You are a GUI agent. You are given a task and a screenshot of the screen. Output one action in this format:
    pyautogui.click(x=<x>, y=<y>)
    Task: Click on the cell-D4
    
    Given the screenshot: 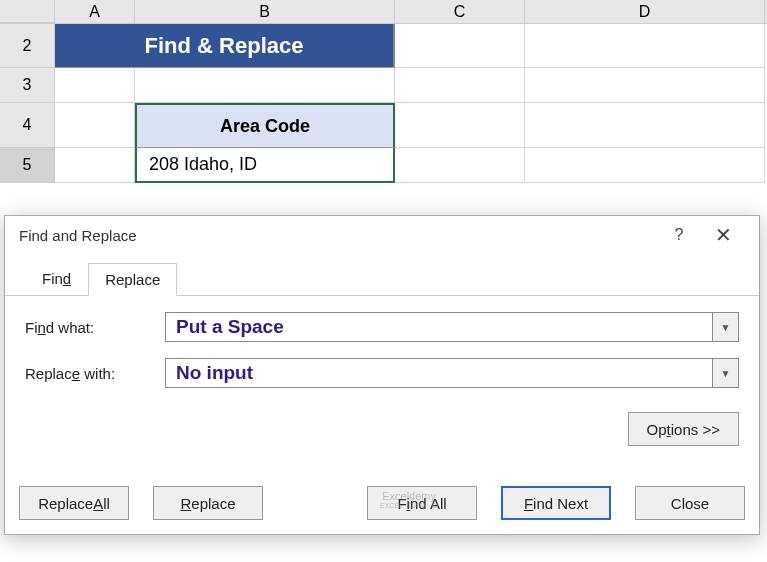 What is the action you would take?
    pyautogui.click(x=645, y=126)
    